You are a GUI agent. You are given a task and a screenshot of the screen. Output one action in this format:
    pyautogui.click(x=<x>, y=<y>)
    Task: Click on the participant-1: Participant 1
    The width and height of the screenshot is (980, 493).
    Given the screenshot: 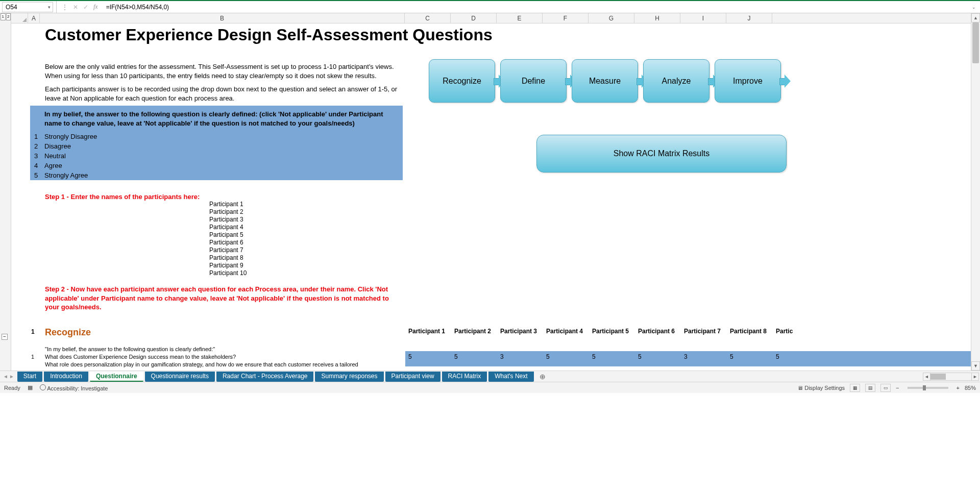 What is the action you would take?
    pyautogui.click(x=227, y=204)
    